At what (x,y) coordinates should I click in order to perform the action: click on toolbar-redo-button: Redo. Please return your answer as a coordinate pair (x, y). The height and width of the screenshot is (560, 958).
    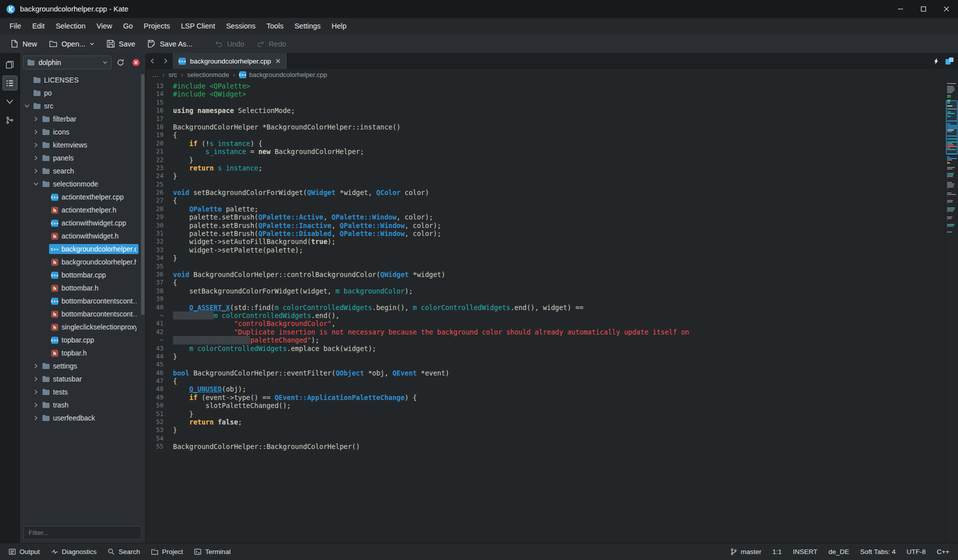
    Looking at the image, I should click on (272, 44).